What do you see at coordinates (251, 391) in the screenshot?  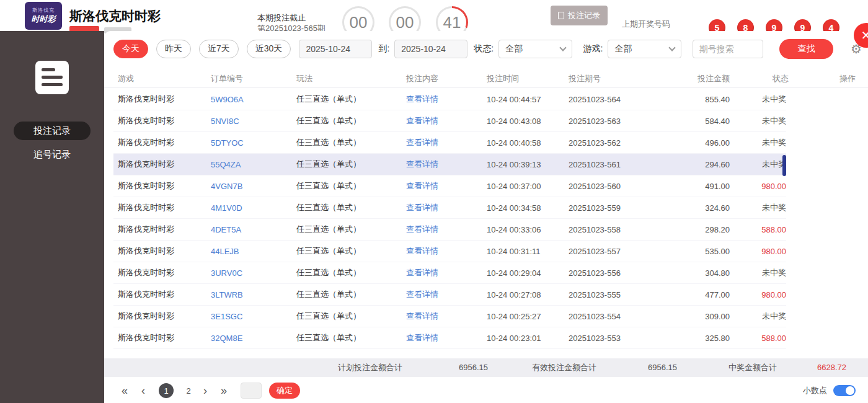 I see `page-jump-input` at bounding box center [251, 391].